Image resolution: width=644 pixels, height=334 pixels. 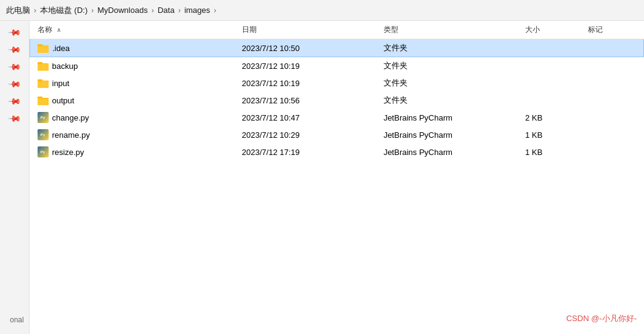 I want to click on pin-icon-1: 📌, so click(x=14, y=32).